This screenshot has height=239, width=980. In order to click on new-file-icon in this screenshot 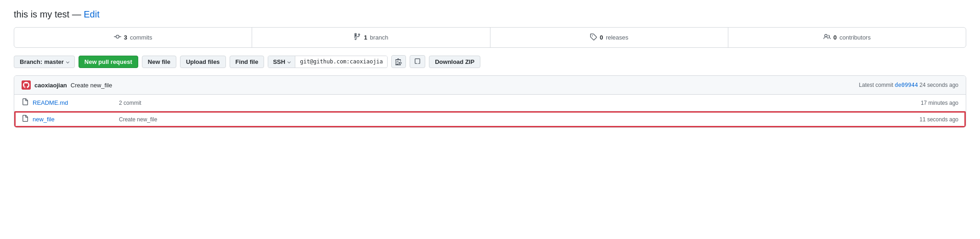, I will do `click(25, 120)`.